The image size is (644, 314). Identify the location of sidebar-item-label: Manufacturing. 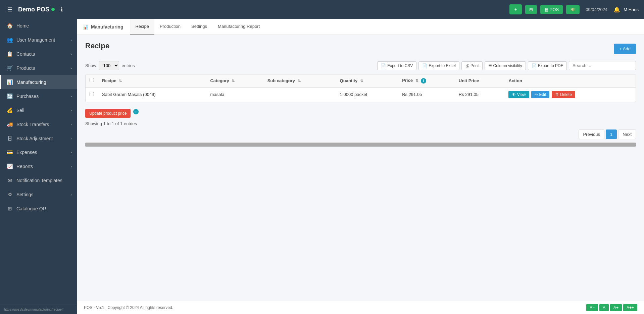
(32, 82).